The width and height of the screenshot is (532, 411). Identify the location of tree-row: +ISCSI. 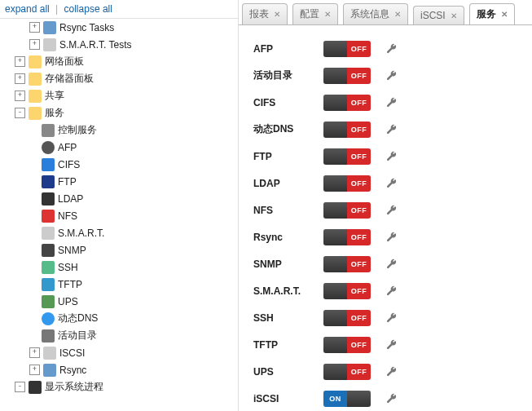
(119, 352).